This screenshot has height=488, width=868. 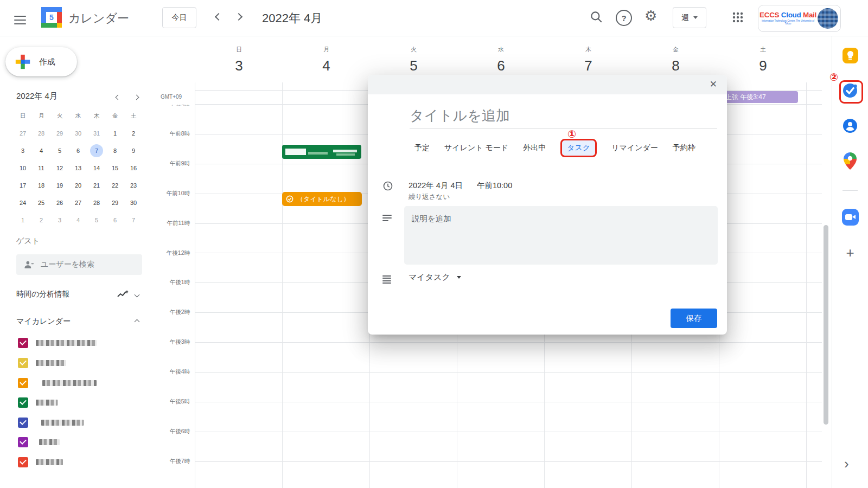 What do you see at coordinates (828, 18) in the screenshot?
I see `avatar` at bounding box center [828, 18].